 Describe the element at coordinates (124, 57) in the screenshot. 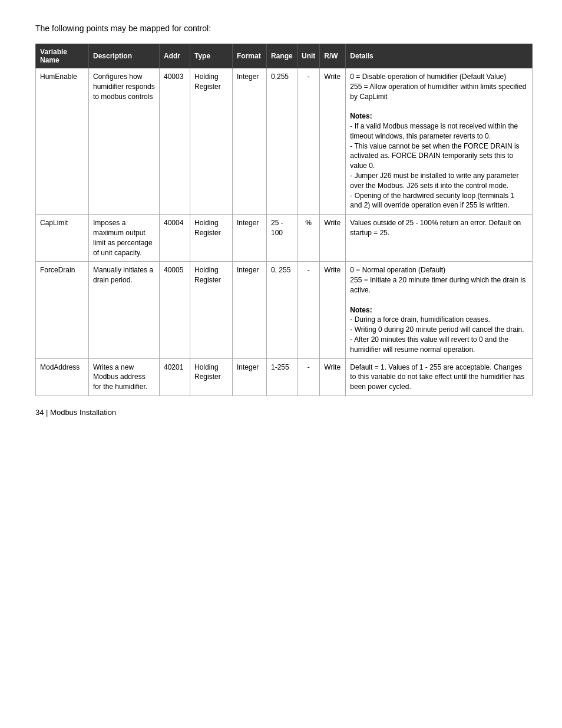

I see `header-description: Description` at that location.